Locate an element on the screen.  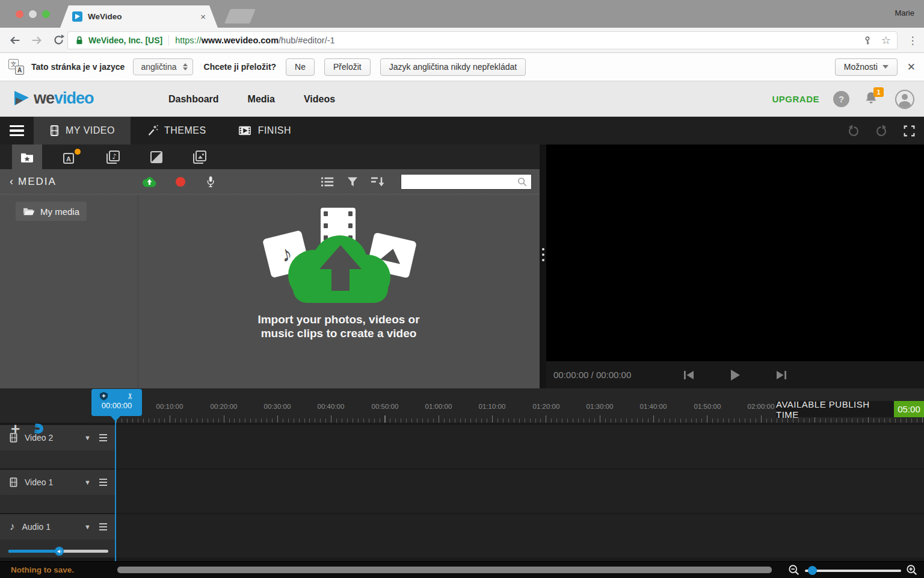
upgrade-button: UPGRADE is located at coordinates (795, 99).